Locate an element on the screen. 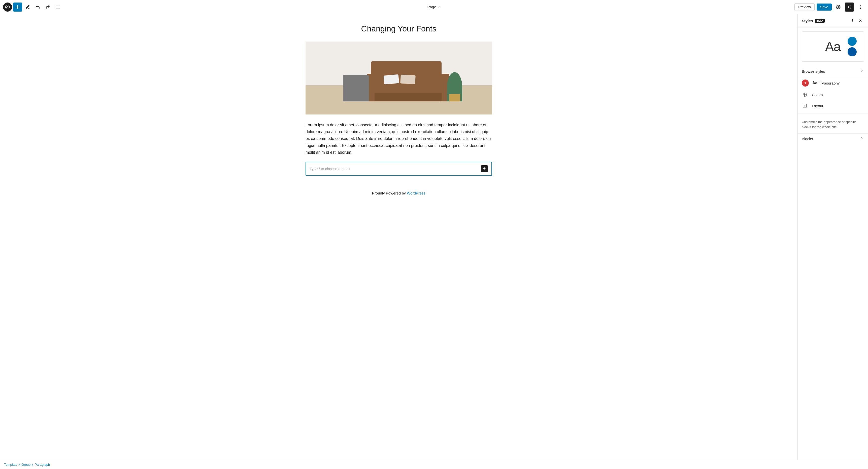 Image resolution: width=868 pixels, height=469 pixels. breadcrumb-sep-1: › is located at coordinates (20, 465).